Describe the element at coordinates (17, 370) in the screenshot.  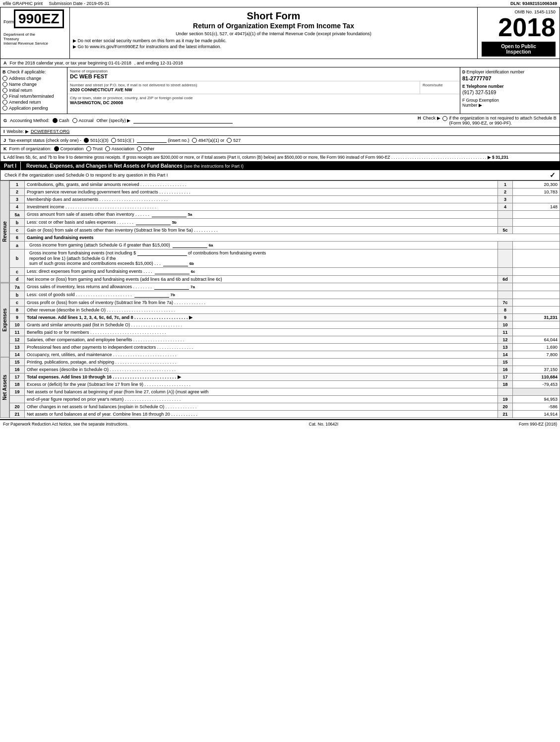
I see `line-num-16: 16` at that location.